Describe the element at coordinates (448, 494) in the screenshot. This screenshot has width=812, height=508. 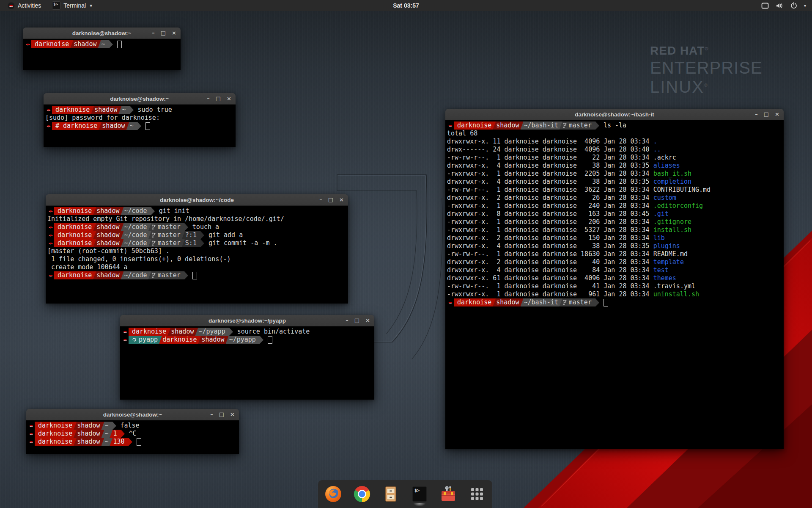
I see `dock-icon-toolbox` at that location.